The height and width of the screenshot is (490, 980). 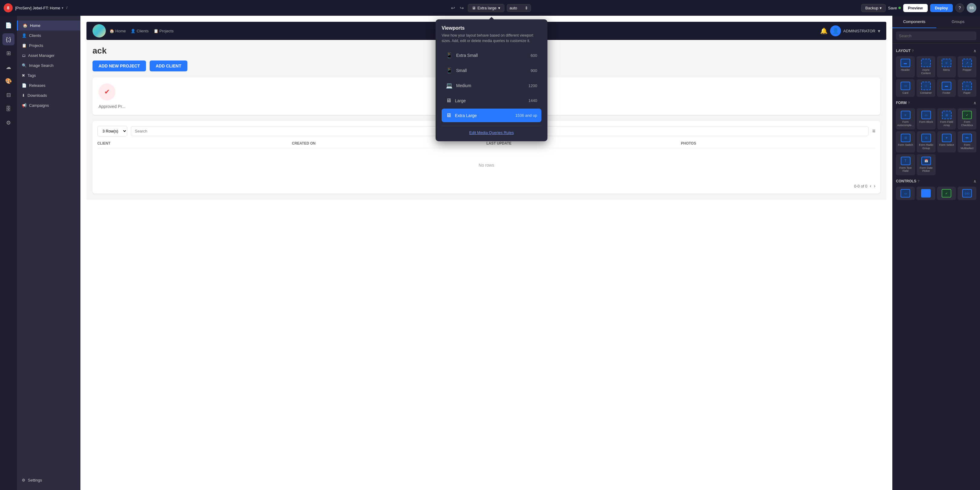 What do you see at coordinates (926, 119) in the screenshot?
I see `component-form-block: ▭ Form Block` at bounding box center [926, 119].